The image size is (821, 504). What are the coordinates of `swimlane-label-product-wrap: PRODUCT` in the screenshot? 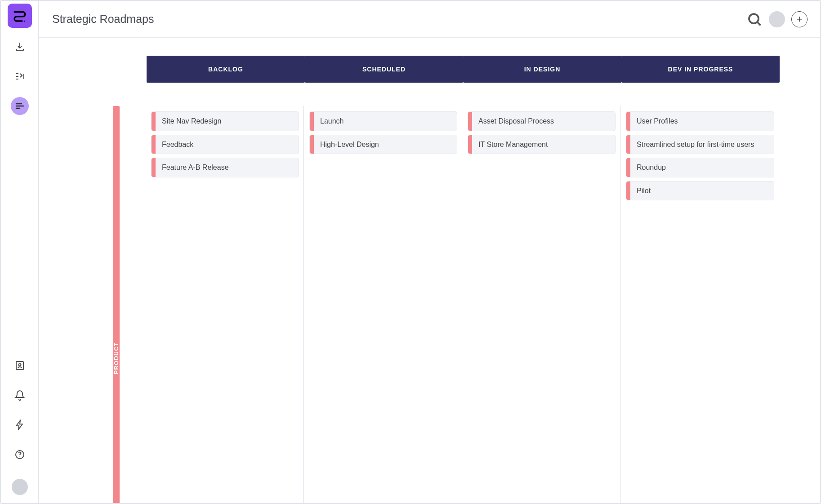 It's located at (129, 305).